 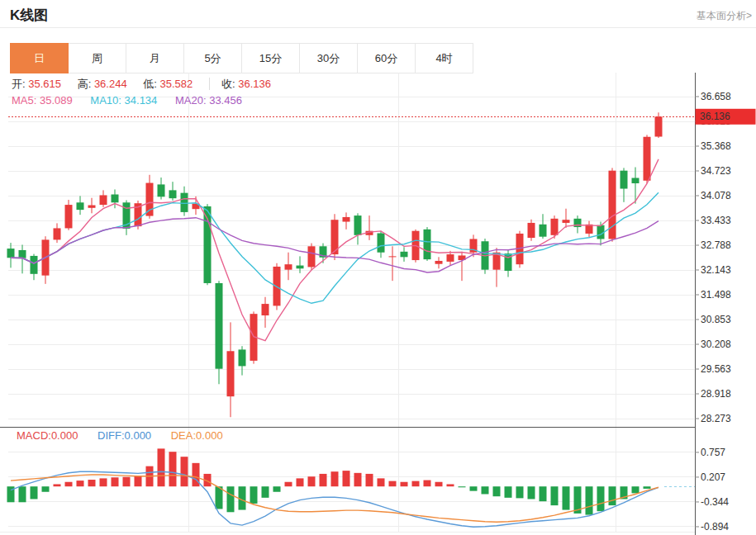 What do you see at coordinates (713, 452) in the screenshot?
I see `svg-text: 0.757` at bounding box center [713, 452].